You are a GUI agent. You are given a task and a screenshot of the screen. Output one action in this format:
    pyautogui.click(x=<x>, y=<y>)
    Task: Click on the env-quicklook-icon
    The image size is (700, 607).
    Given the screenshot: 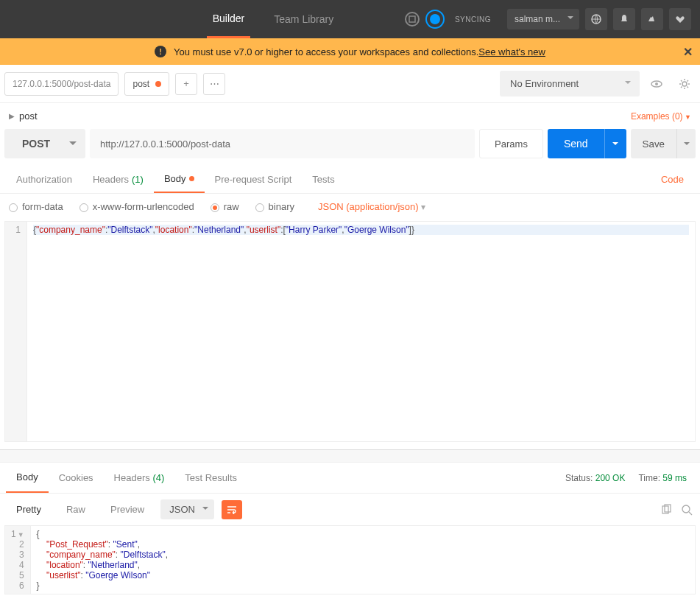 What is the action you would take?
    pyautogui.click(x=657, y=84)
    